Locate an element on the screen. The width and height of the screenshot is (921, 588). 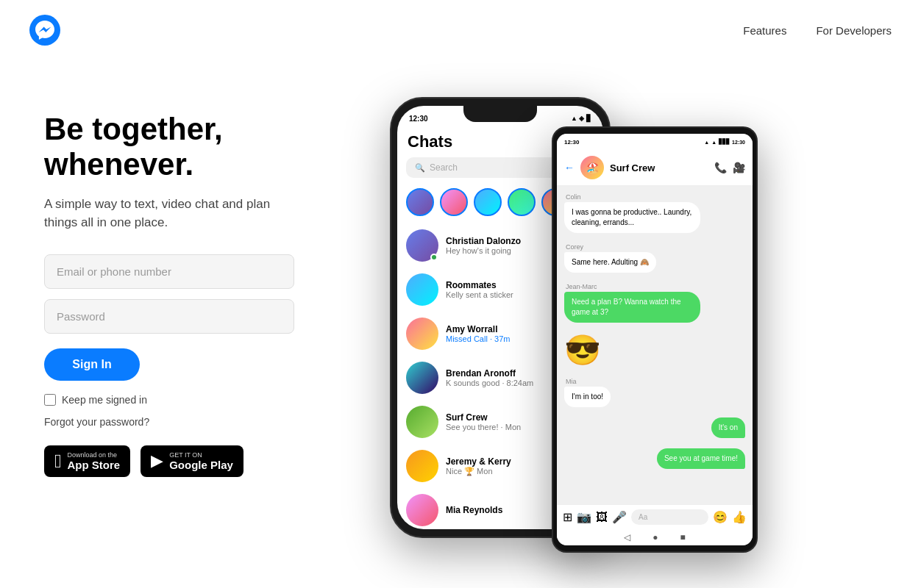
msg-row-emoji: 😎 is located at coordinates (655, 353).